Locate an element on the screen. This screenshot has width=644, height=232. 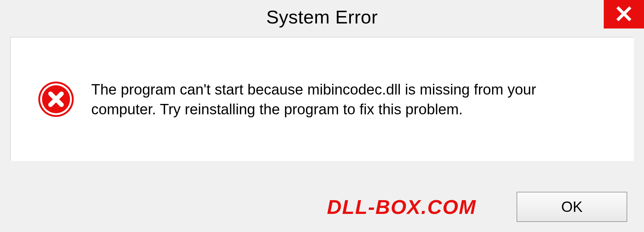
dialog-footer: DLL-BOX.COM OK is located at coordinates (322, 207).